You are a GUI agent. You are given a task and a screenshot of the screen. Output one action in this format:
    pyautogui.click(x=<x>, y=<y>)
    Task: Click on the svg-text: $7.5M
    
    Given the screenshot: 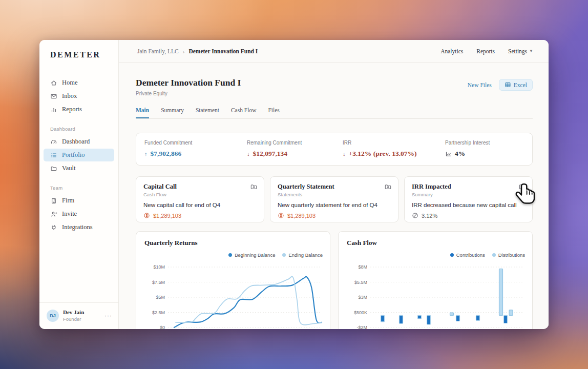 What is the action you would take?
    pyautogui.click(x=159, y=282)
    